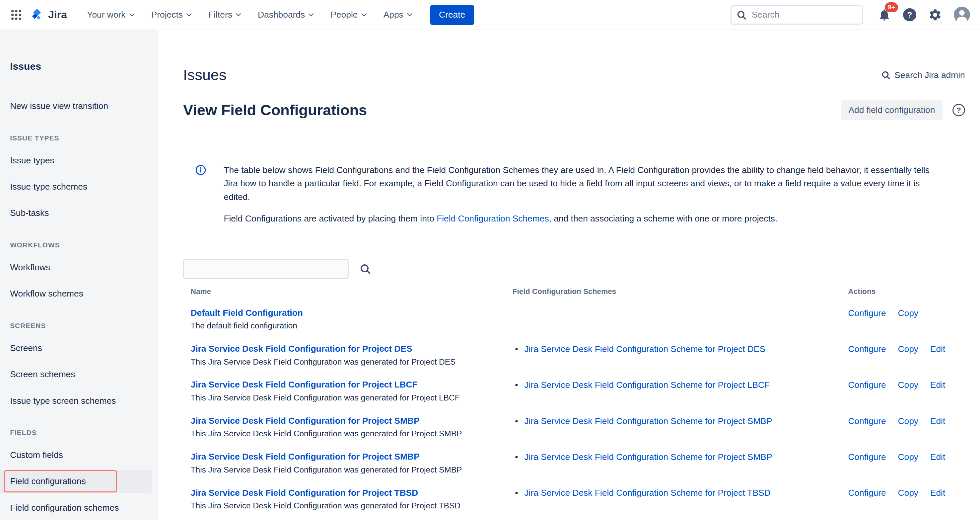  I want to click on add-field-configuration-button: Add field configuration, so click(892, 110).